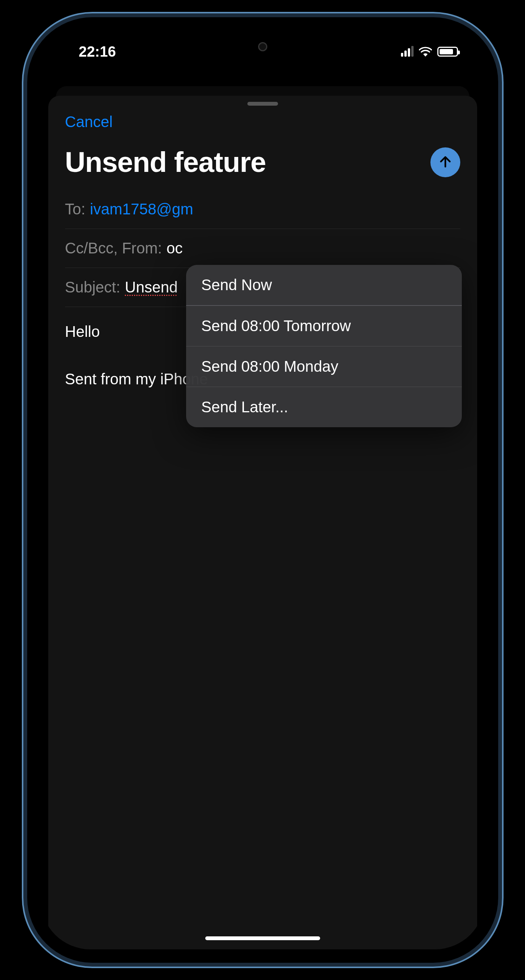  I want to click on to-field: To: ivam1758@gm, so click(263, 209).